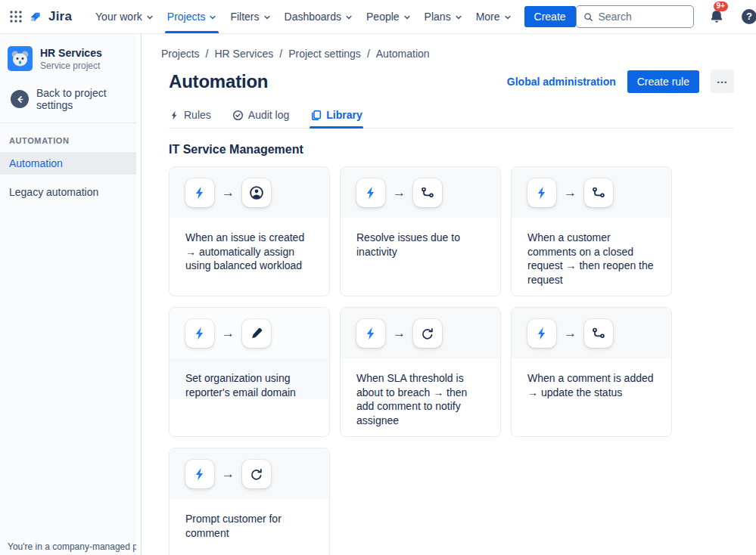 The width and height of the screenshot is (756, 555). What do you see at coordinates (68, 163) in the screenshot?
I see `sidebar-item-automation: Automation` at bounding box center [68, 163].